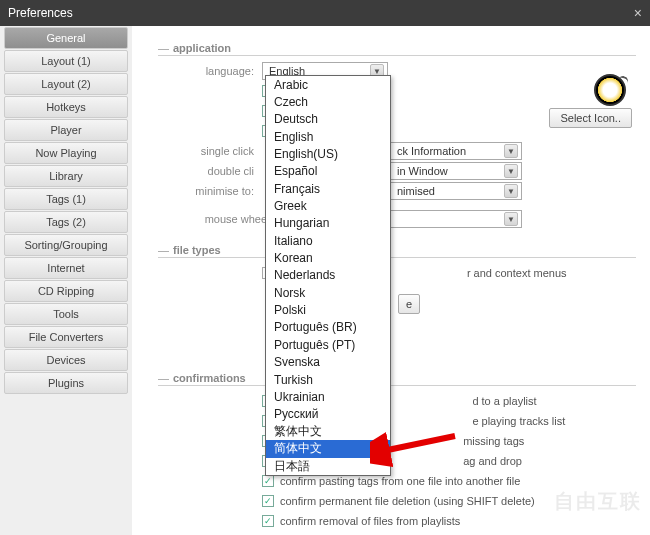 This screenshot has height=535, width=650. Describe the element at coordinates (328, 206) in the screenshot. I see `lang-option-7: Greek` at that location.